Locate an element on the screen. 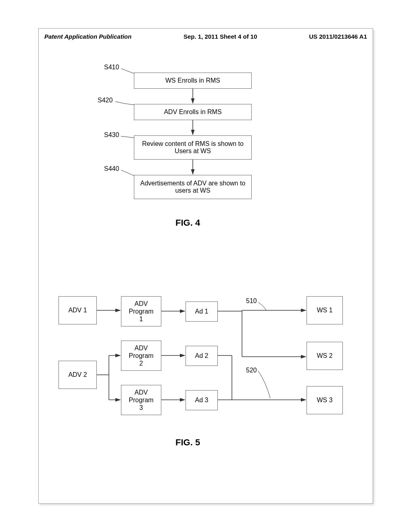 The image size is (413, 532). fig5-ref-520: 520 is located at coordinates (252, 370).